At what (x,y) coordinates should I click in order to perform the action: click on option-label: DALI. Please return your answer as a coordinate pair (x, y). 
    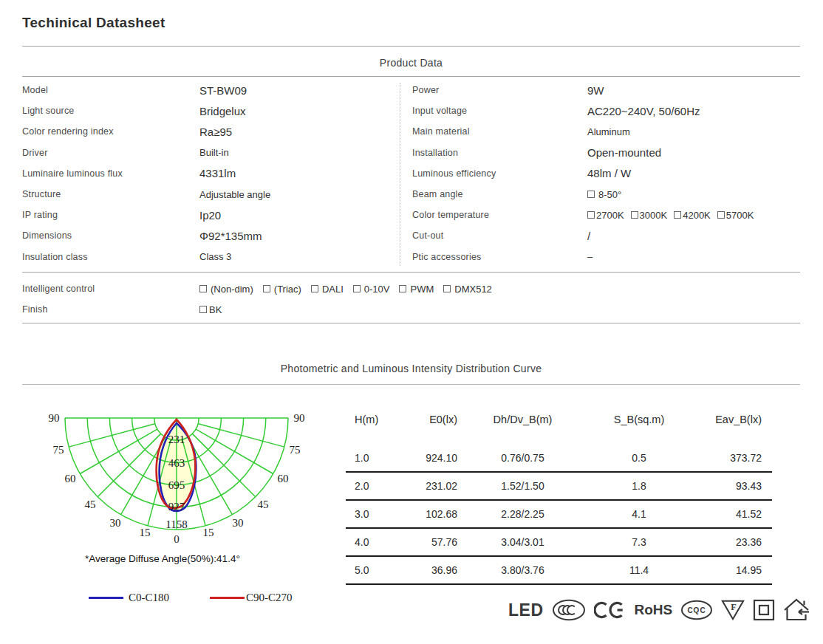
    Looking at the image, I should click on (332, 290).